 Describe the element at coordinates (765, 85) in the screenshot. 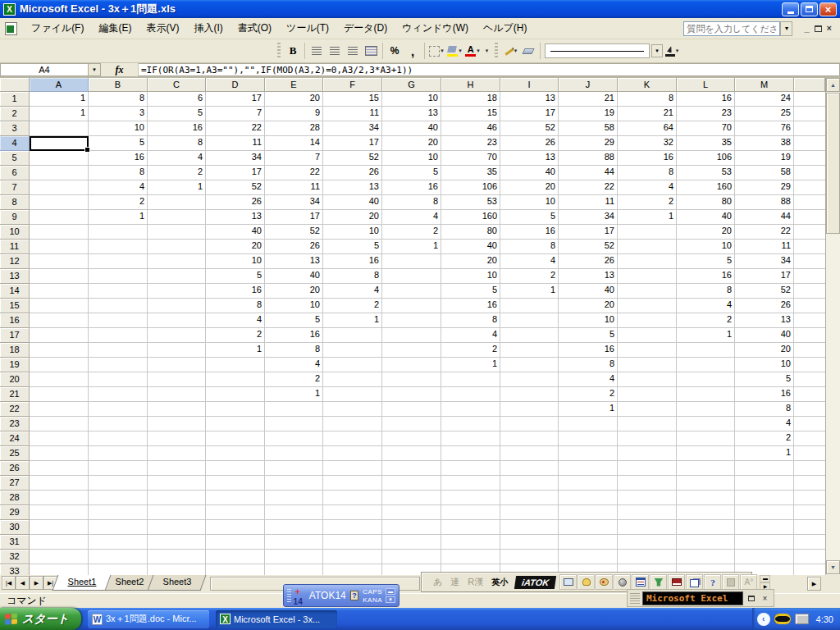

I see `column-header-M: M` at that location.